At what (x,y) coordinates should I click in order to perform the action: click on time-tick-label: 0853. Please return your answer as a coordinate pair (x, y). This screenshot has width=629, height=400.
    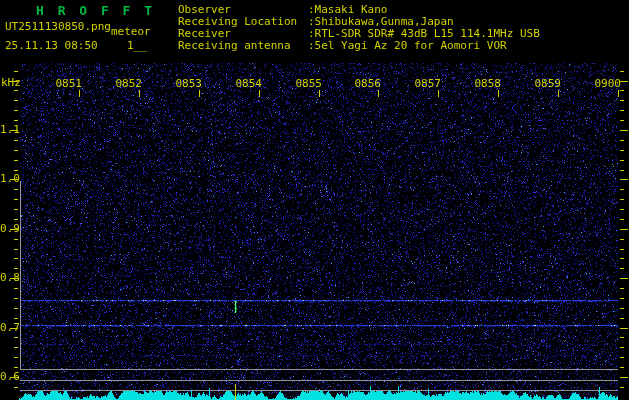
    Looking at the image, I should click on (187, 84).